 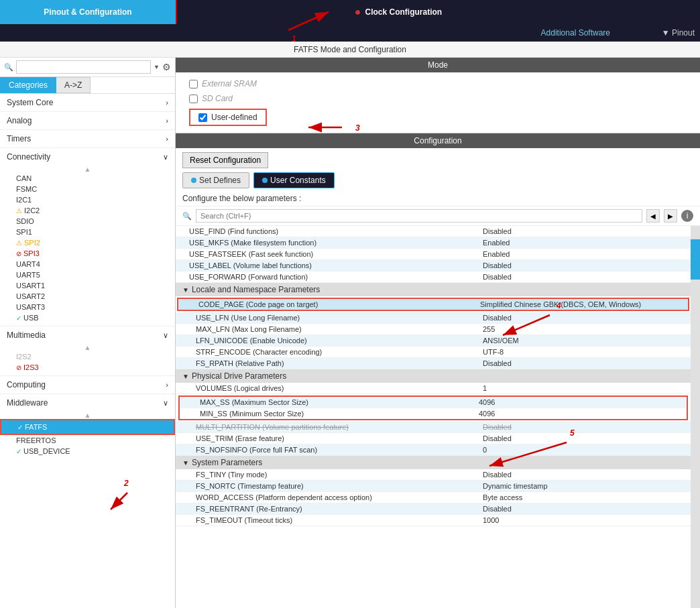 I want to click on sidebar-sub-usb: ✓USB, so click(x=87, y=318).